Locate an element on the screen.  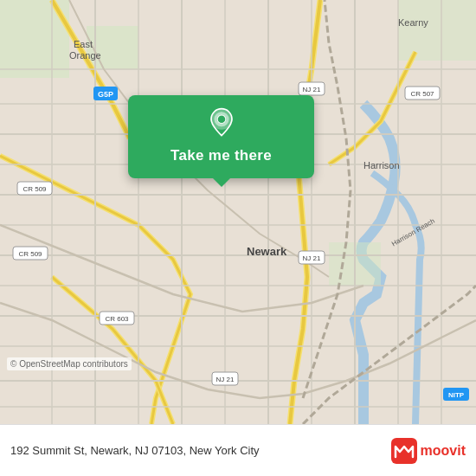
svg-text: G5P is located at coordinates (106, 94).